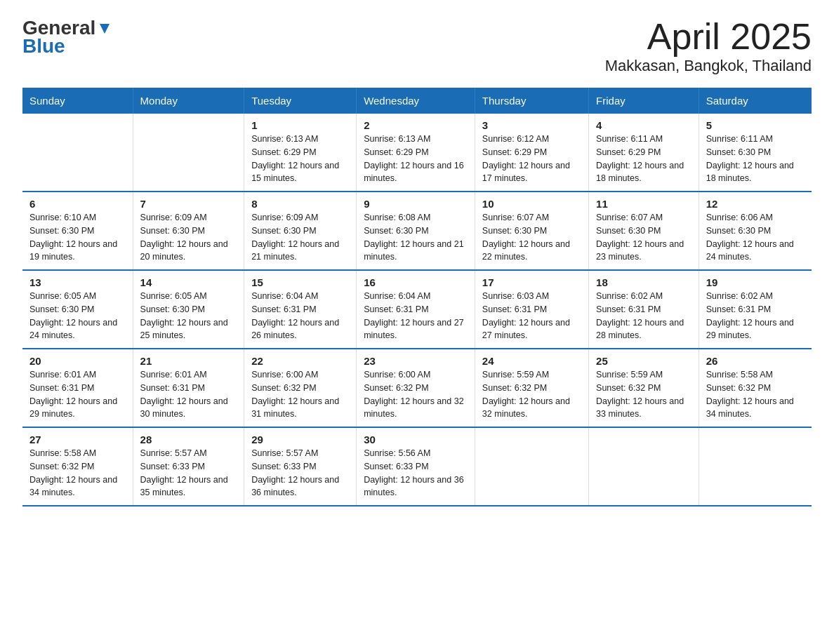 The image size is (834, 644). What do you see at coordinates (77, 203) in the screenshot?
I see `day-number: 6` at bounding box center [77, 203].